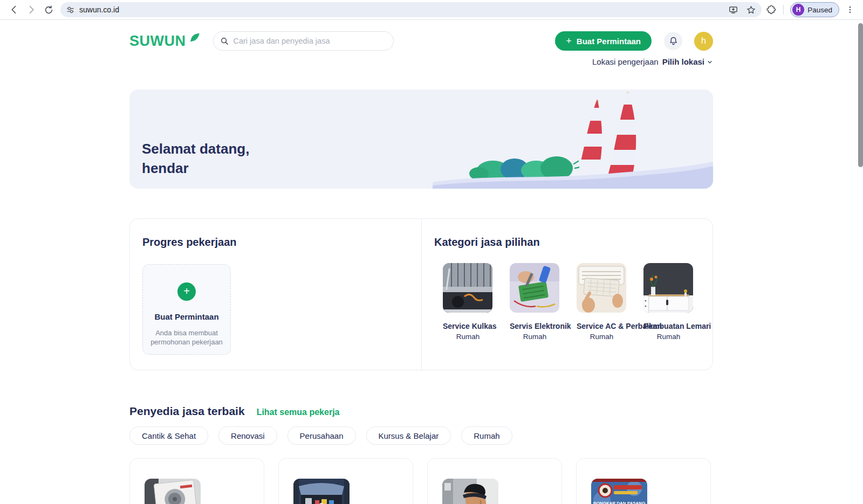 The width and height of the screenshot is (863, 504). Describe the element at coordinates (187, 337) in the screenshot. I see `cta-description: Anda bisa membuat permohonan pekerjaan` at that location.